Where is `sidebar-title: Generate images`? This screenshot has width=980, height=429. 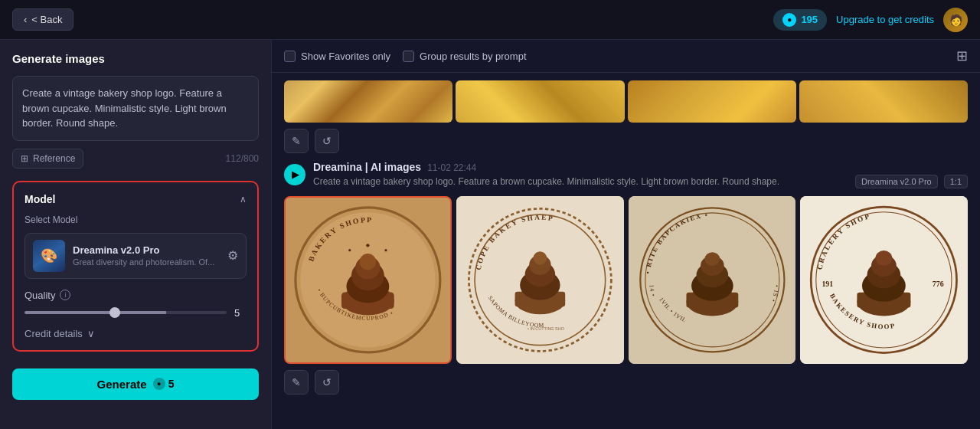
sidebar-title: Generate images is located at coordinates (136, 58).